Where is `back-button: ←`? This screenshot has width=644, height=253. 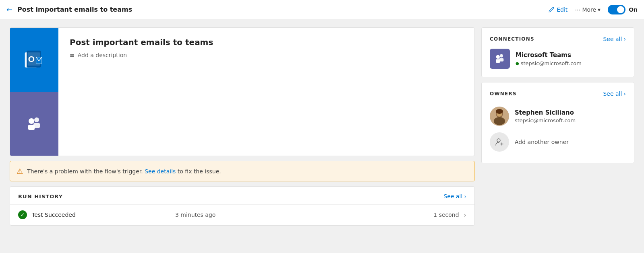
back-button: ← is located at coordinates (10, 10).